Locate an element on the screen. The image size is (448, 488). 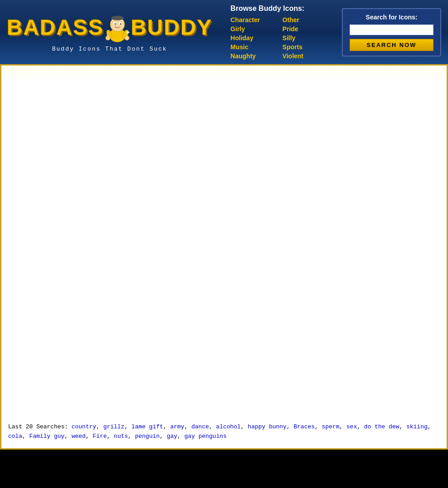
last-searches-label: Last 20 Searches: is located at coordinates (38, 427).